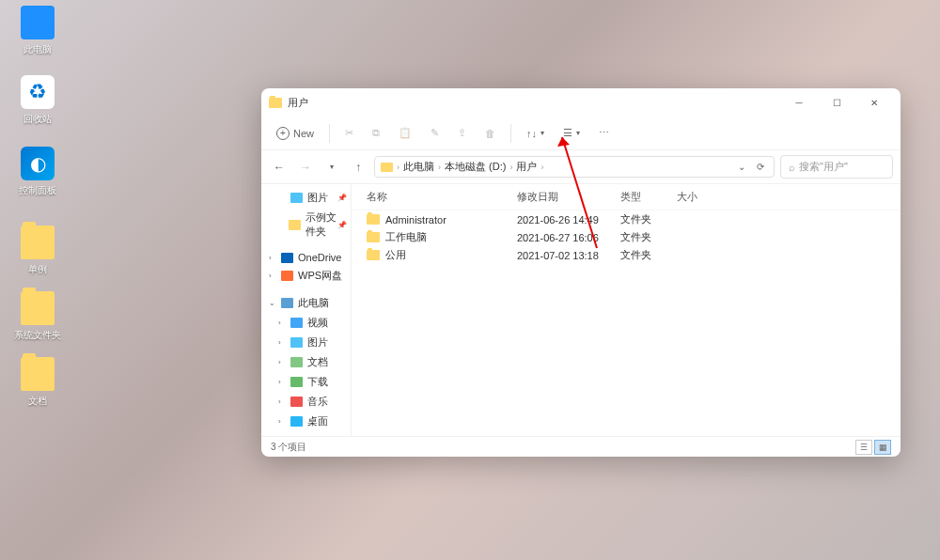 Image resolution: width=940 pixels, height=560 pixels. I want to click on copy-button: ⧉, so click(376, 133).